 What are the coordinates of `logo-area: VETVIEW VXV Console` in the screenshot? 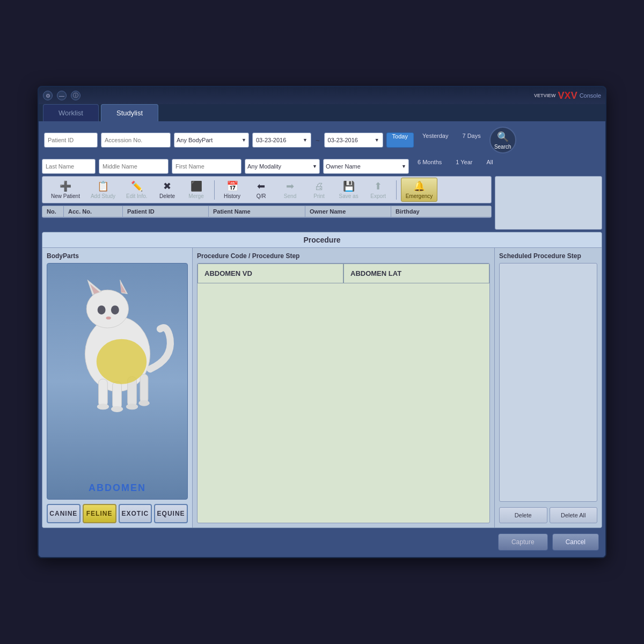 It's located at (568, 96).